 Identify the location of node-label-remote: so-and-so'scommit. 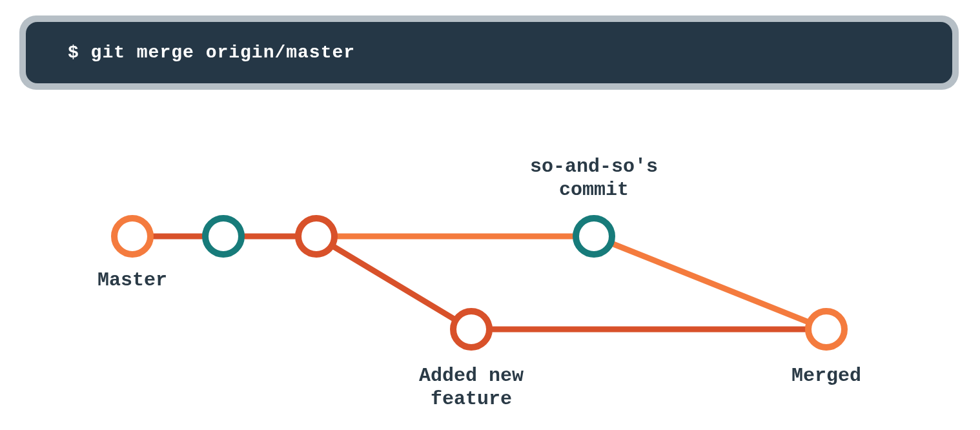
(594, 178).